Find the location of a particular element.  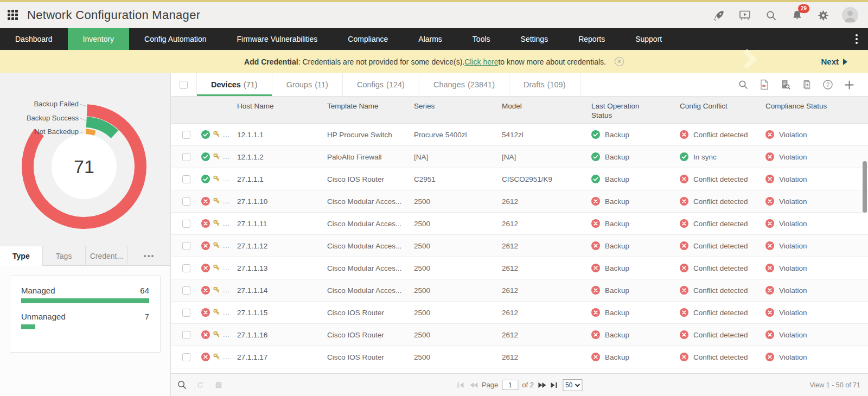

sidebar-tab-type: Type is located at coordinates (22, 256).